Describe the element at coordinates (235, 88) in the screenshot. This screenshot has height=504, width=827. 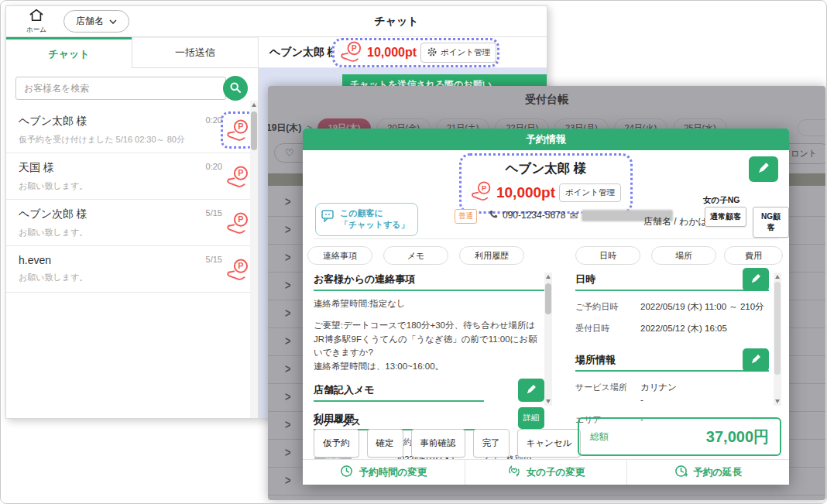
I see `search-icon` at that location.